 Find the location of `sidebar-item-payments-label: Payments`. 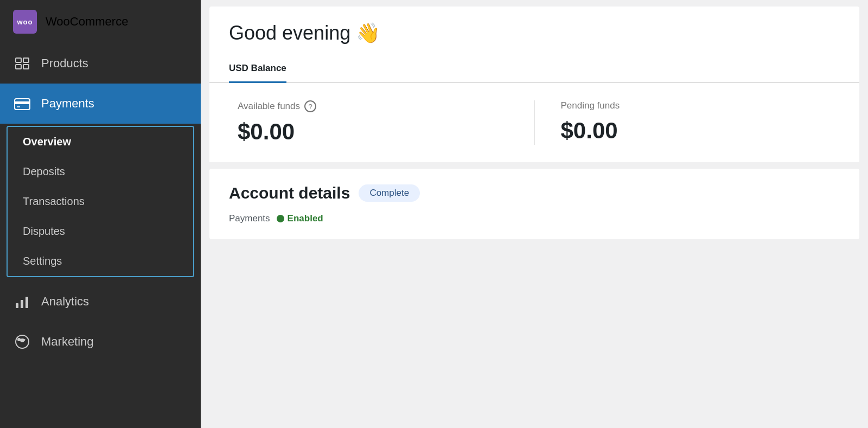

sidebar-item-payments-label: Payments is located at coordinates (68, 104).